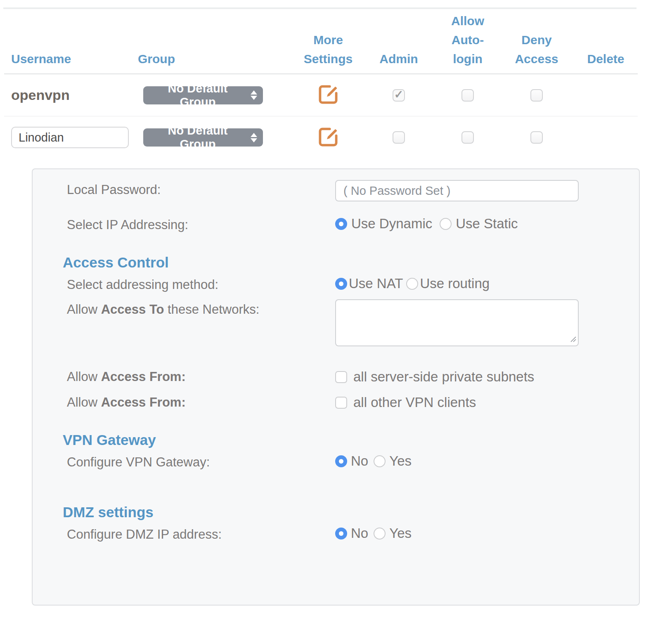 This screenshot has width=672, height=620. I want to click on radio-use-nat-label: Use NAT, so click(376, 284).